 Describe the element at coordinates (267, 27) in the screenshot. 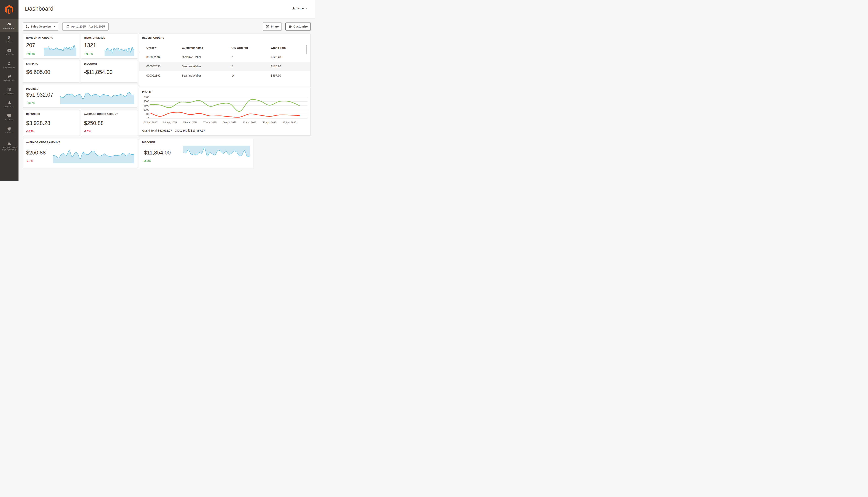

I see `share-icon` at that location.